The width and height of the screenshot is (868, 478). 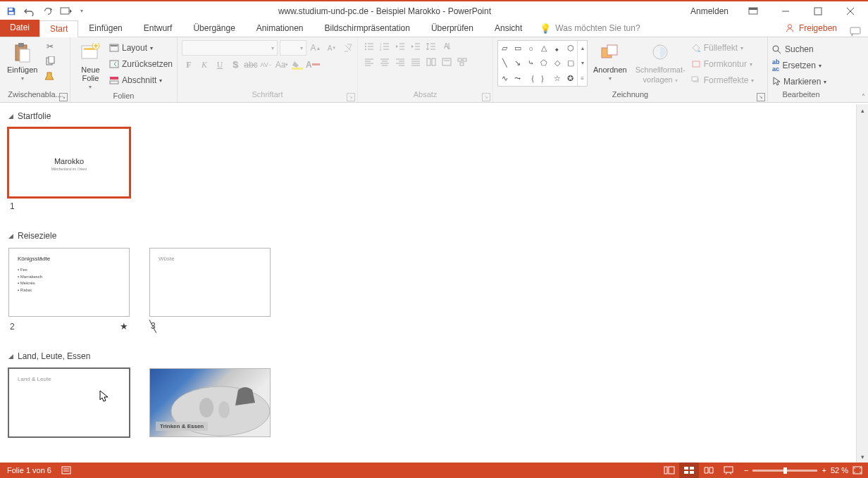 I want to click on vertical-scrollbar: ▴ ▾, so click(x=862, y=283).